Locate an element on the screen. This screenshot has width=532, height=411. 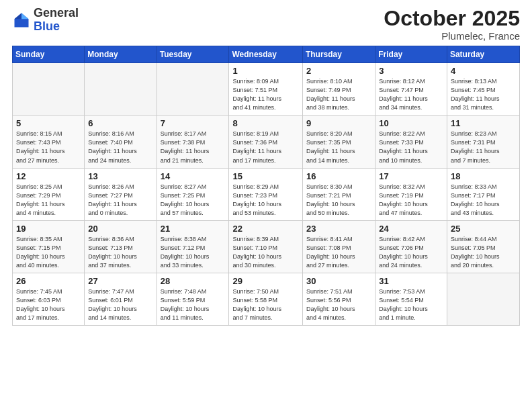
day-number: 6 is located at coordinates (120, 124).